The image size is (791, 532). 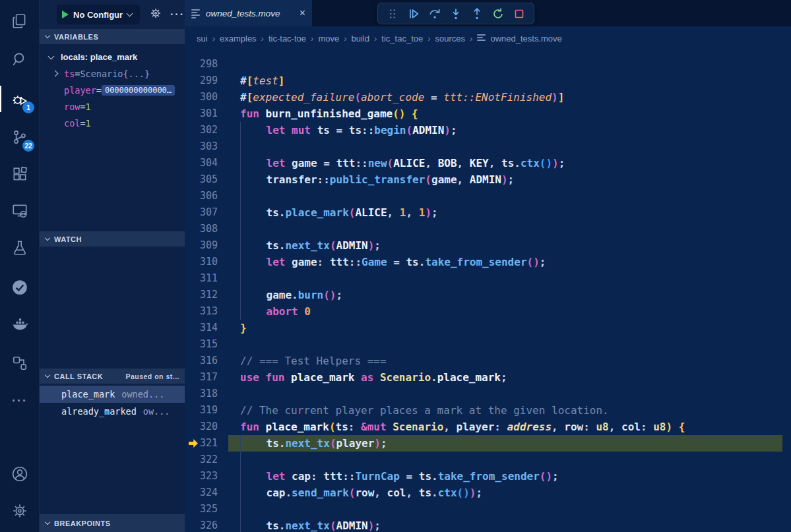 What do you see at coordinates (505, 493) in the screenshot?
I see `code-line-content: cap.send_mark(row, col, ts.ctx());` at bounding box center [505, 493].